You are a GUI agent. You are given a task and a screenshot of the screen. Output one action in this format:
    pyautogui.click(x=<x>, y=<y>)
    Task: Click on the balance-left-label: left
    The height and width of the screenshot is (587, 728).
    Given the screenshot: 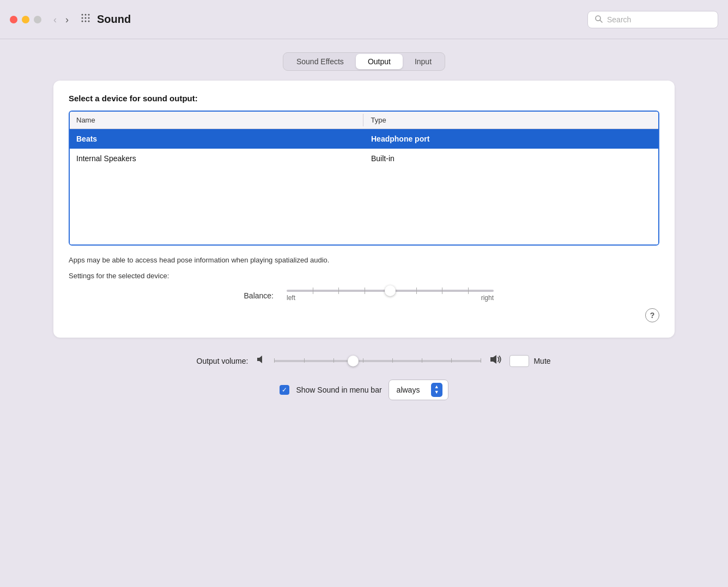 What is the action you would take?
    pyautogui.click(x=291, y=298)
    